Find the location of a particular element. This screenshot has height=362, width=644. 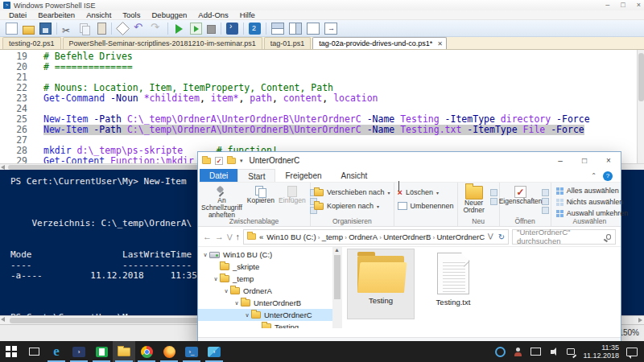

forward-icon: → is located at coordinates (219, 237).